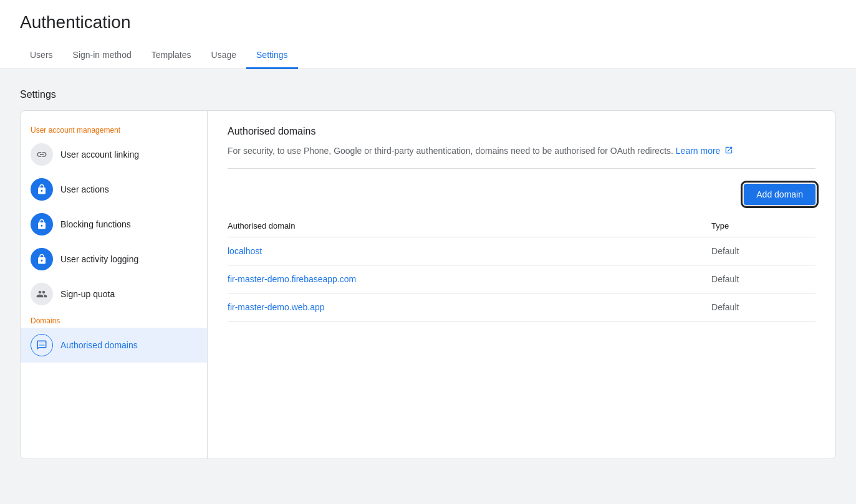  What do you see at coordinates (113, 294) in the screenshot?
I see `sidebar-item-sign-up-quota: Sign-up quota` at bounding box center [113, 294].